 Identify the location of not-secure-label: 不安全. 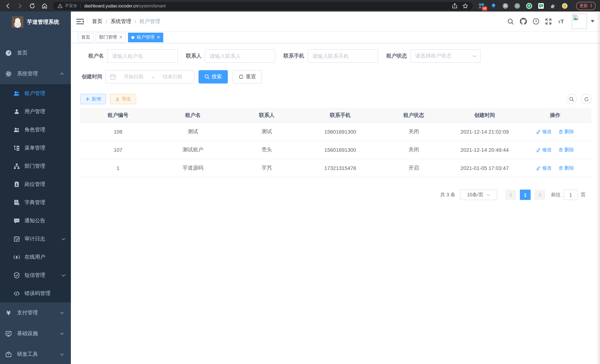
(71, 6).